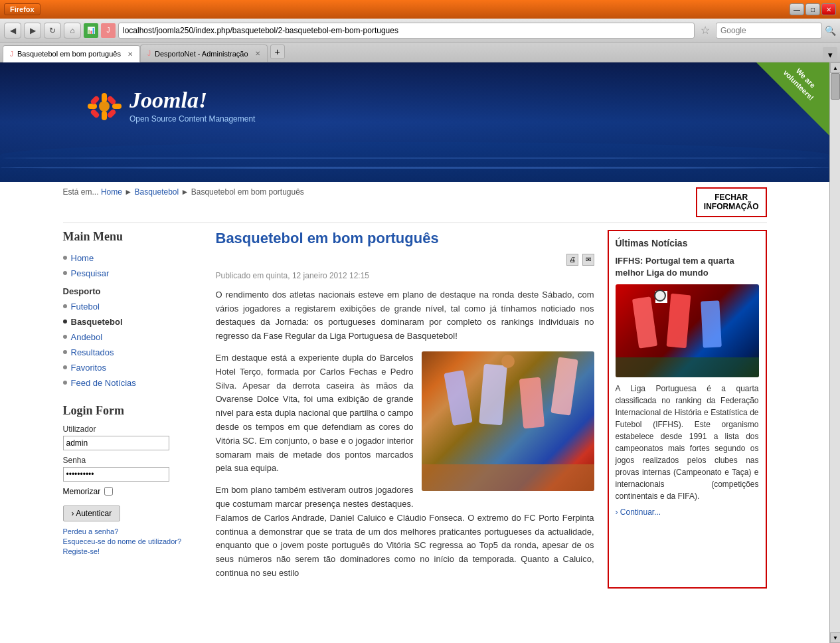 The height and width of the screenshot is (643, 840). What do you see at coordinates (420, 31) in the screenshot?
I see `nav-bar: ◀ ▶ ↻ ⌂ 📊 J ☆ 🔍` at bounding box center [420, 31].